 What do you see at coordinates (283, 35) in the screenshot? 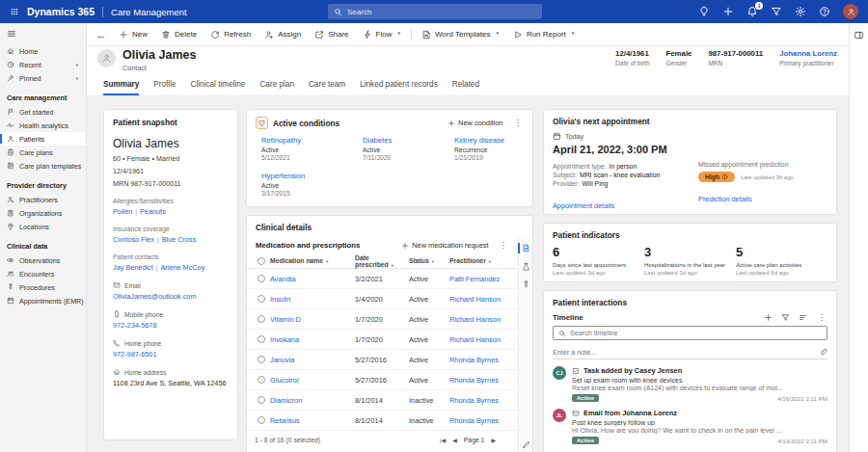
I see `assign-button: Assign` at bounding box center [283, 35].